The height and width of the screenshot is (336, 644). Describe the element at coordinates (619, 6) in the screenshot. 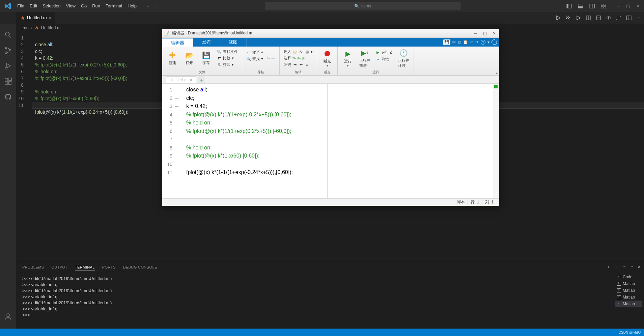

I see `window-minimize-icon: ─` at that location.